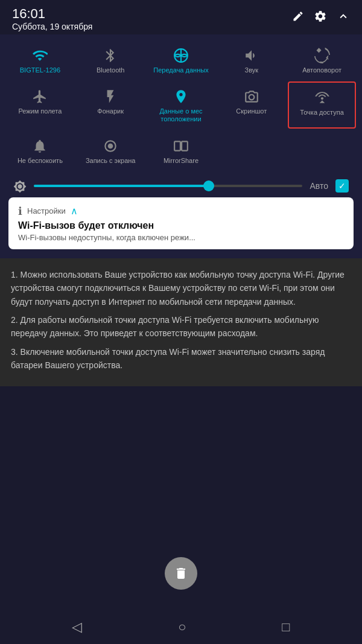 The width and height of the screenshot is (362, 644). I want to click on toggle-dnd: Не беспокоить, so click(40, 150).